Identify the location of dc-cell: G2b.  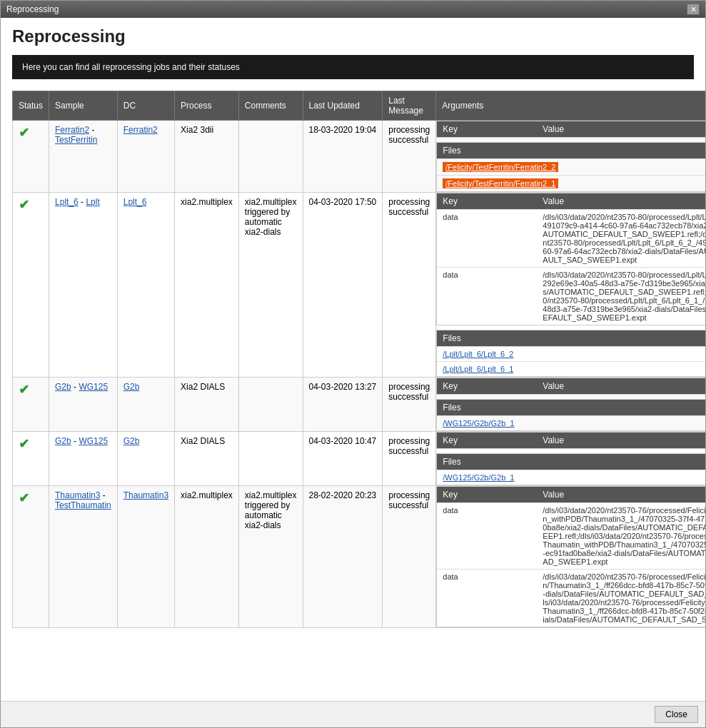
(146, 459).